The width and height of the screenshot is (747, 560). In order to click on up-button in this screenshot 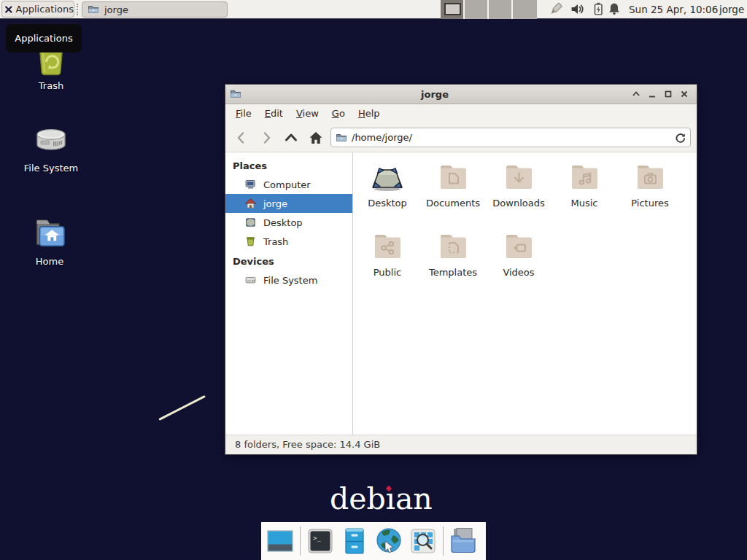, I will do `click(291, 138)`.